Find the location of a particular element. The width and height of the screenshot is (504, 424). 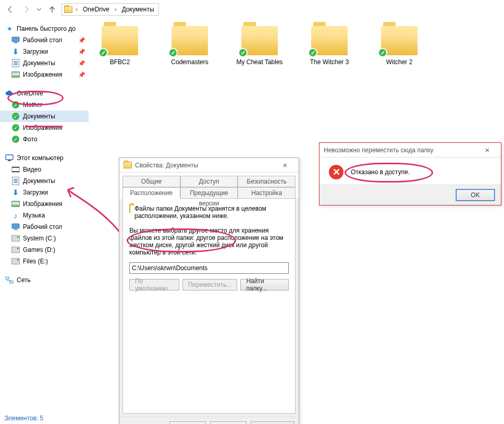

quick-access-item: Рабочий стол 📌 is located at coordinates (44, 40).